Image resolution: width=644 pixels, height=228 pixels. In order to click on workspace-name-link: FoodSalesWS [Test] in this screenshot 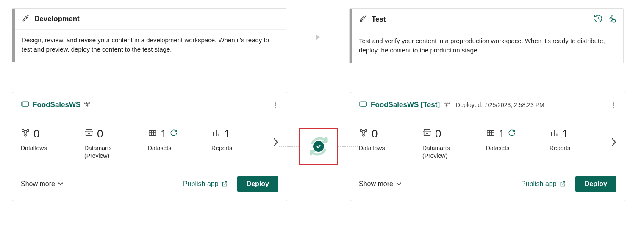, I will do `click(405, 105)`.